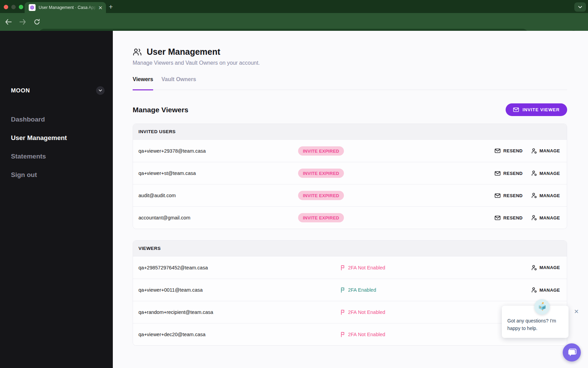 This screenshot has height=368, width=588. What do you see at coordinates (8, 22) in the screenshot?
I see `back-button` at bounding box center [8, 22].